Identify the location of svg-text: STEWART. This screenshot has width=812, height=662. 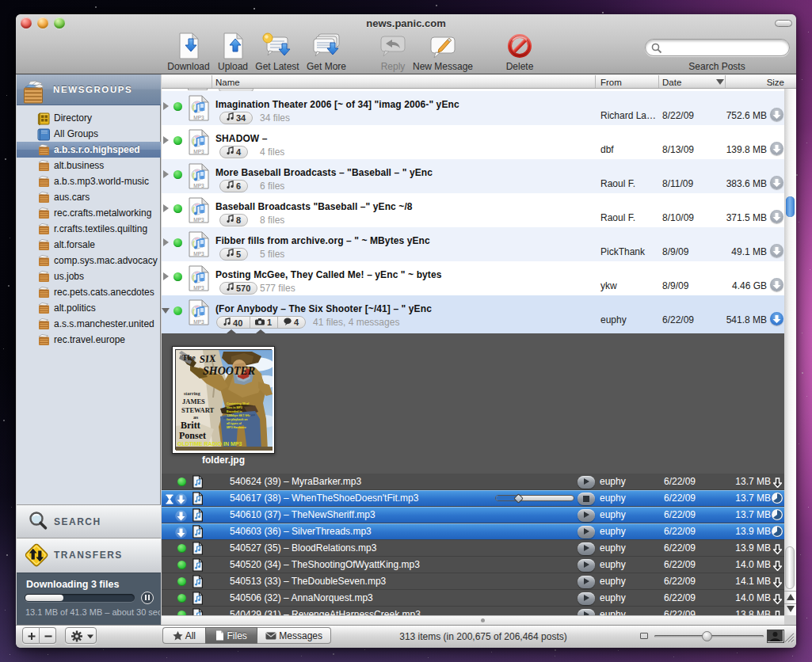
(198, 410).